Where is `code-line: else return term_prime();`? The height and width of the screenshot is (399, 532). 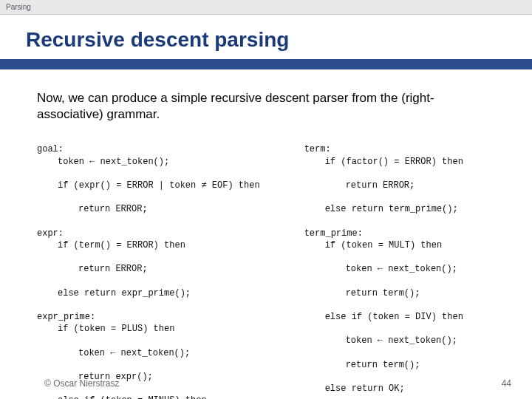
code-line: else return term_prime(); is located at coordinates (384, 209).